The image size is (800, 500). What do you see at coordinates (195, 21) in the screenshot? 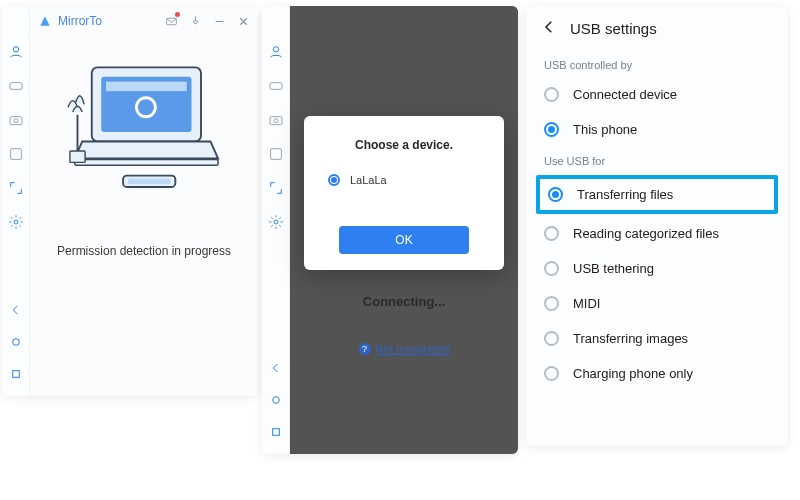
I see `pin-icon` at bounding box center [195, 21].